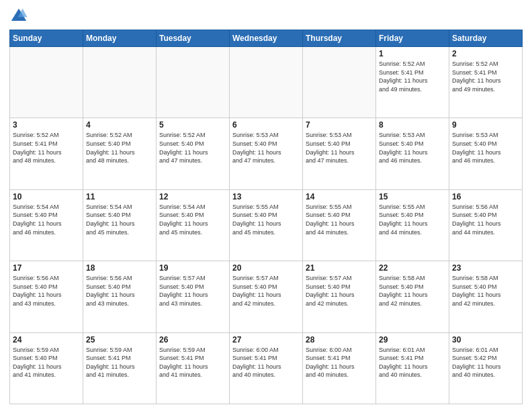  I want to click on day-number: 15, so click(412, 197).